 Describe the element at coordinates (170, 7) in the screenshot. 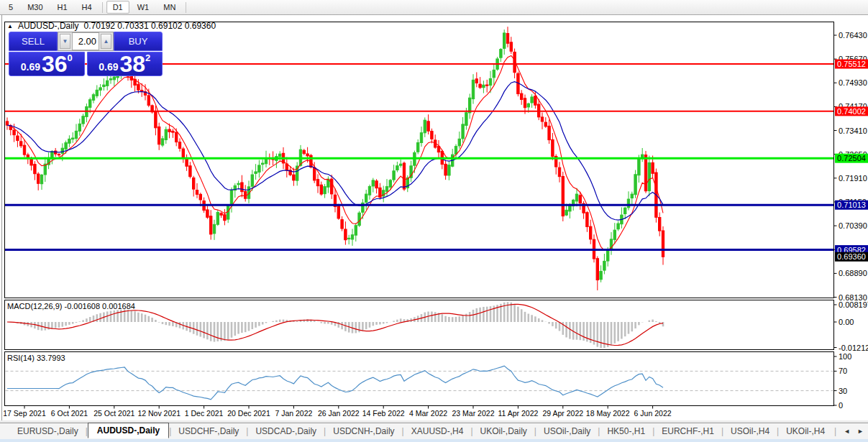

I see `timeframe-button-mn: MN` at that location.